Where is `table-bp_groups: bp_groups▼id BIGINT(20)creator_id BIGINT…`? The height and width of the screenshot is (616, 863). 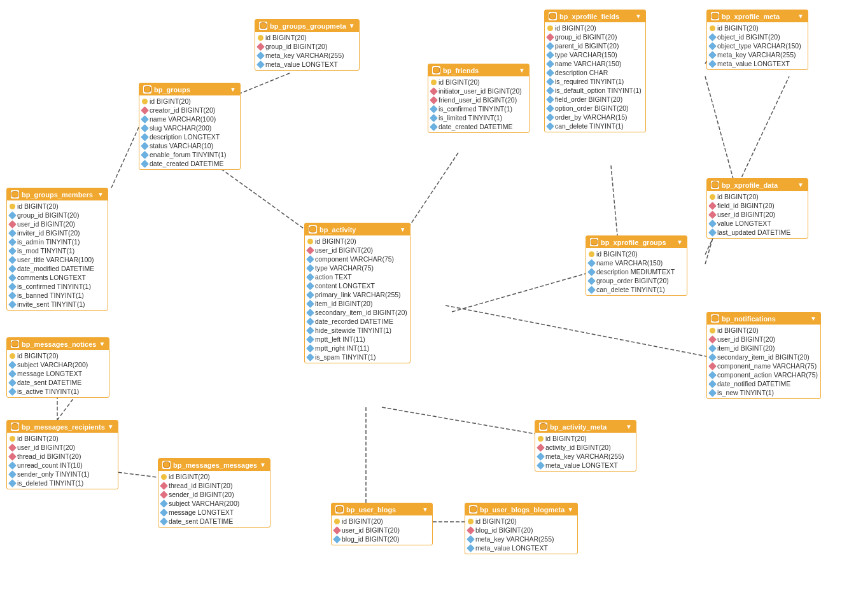 table-bp_groups: bp_groups▼id BIGINT(20)creator_id BIGINT… is located at coordinates (190, 126).